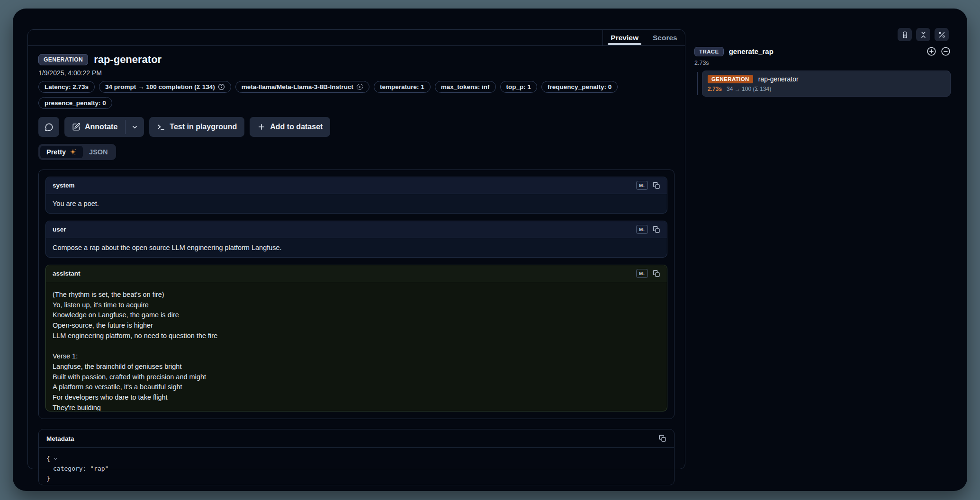 The image size is (980, 500). Describe the element at coordinates (939, 51) in the screenshot. I see `trace-actions` at that location.